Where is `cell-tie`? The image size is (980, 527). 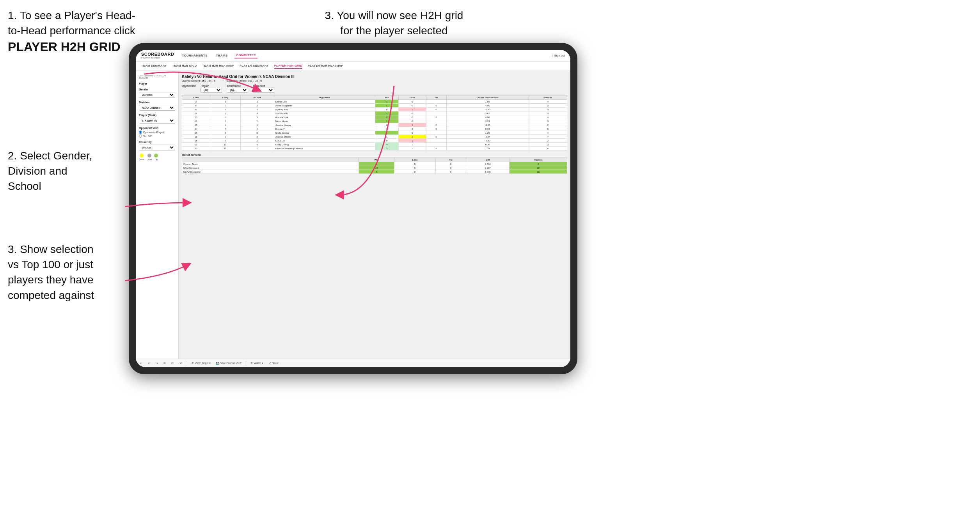
cell-tie is located at coordinates (436, 113).